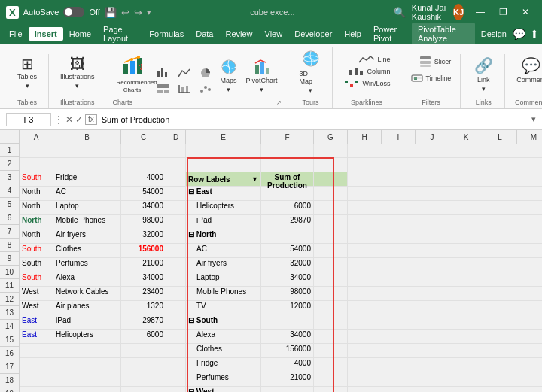 The height and width of the screenshot is (392, 542). Describe the element at coordinates (288, 165) in the screenshot. I see `cell-f2` at that location.